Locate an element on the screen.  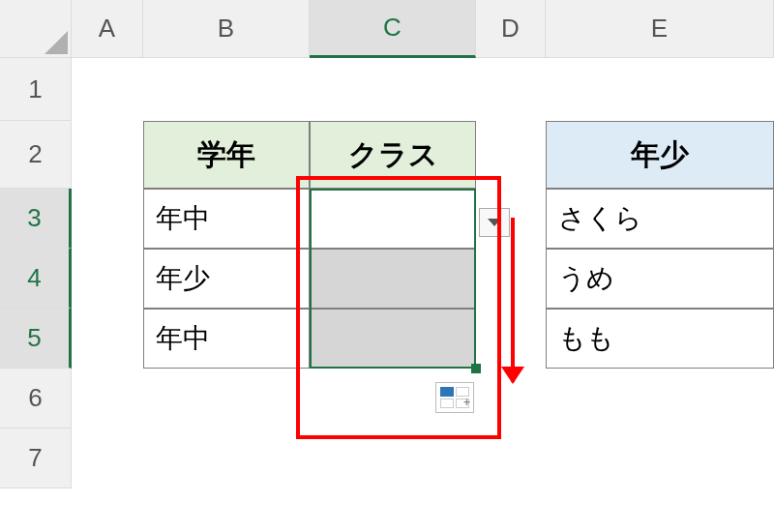
cell-B4: 年少 is located at coordinates (226, 279).